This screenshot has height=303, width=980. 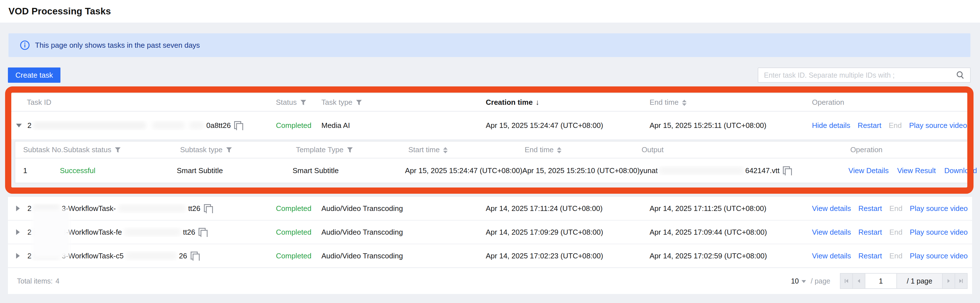 What do you see at coordinates (857, 75) in the screenshot?
I see `search-input` at bounding box center [857, 75].